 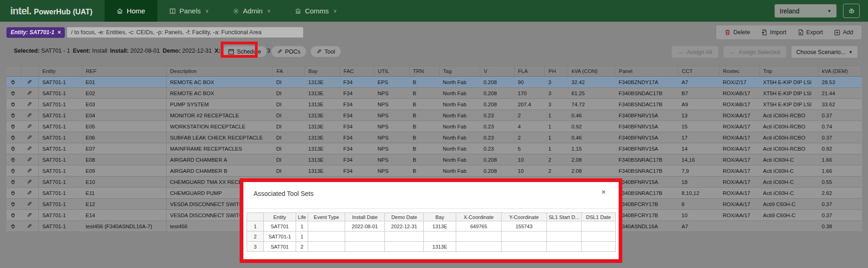 What do you see at coordinates (825, 52) in the screenshot?
I see `scenario-select: Choose Scenario... ▼` at bounding box center [825, 52].